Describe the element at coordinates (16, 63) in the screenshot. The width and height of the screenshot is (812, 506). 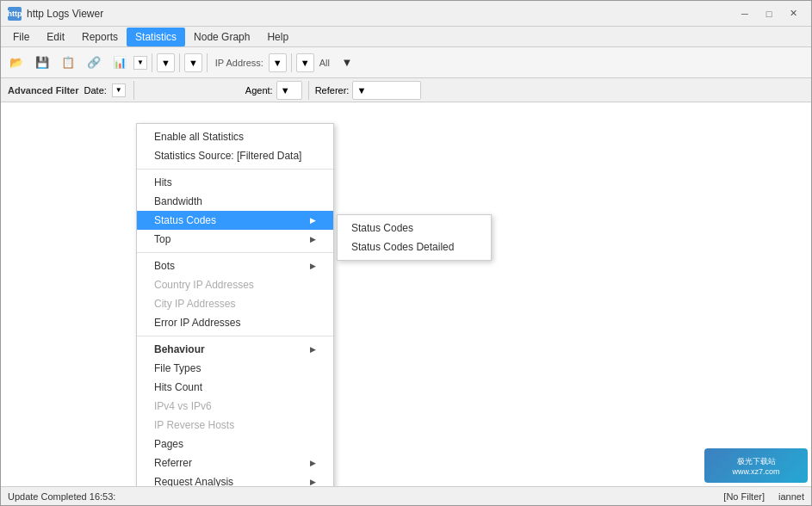
I see `toolbar-btn-1: 📂` at that location.